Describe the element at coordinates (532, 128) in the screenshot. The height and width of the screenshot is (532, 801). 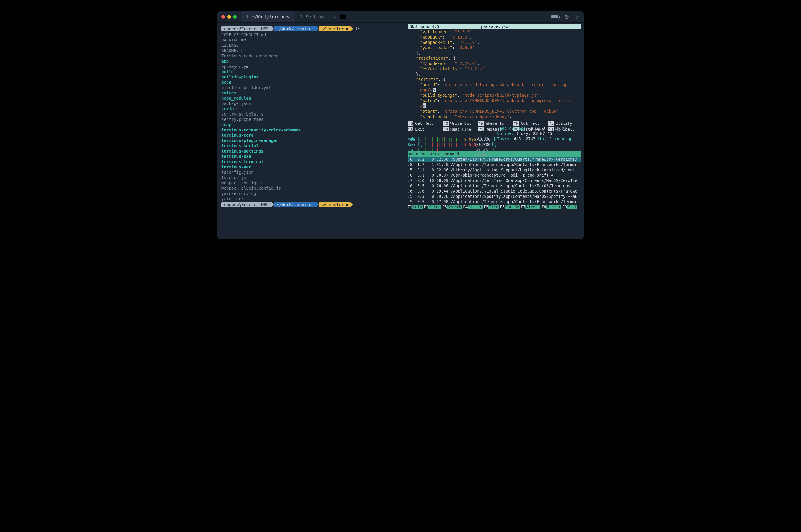
I see `htop-load: Load average: 4.66 8.32 10.01` at that location.